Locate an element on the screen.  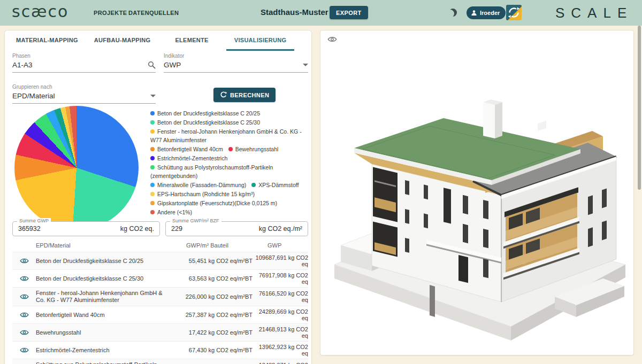
table-header: EPD/Material GWP/m² Bauteil GWP is located at coordinates (160, 246).